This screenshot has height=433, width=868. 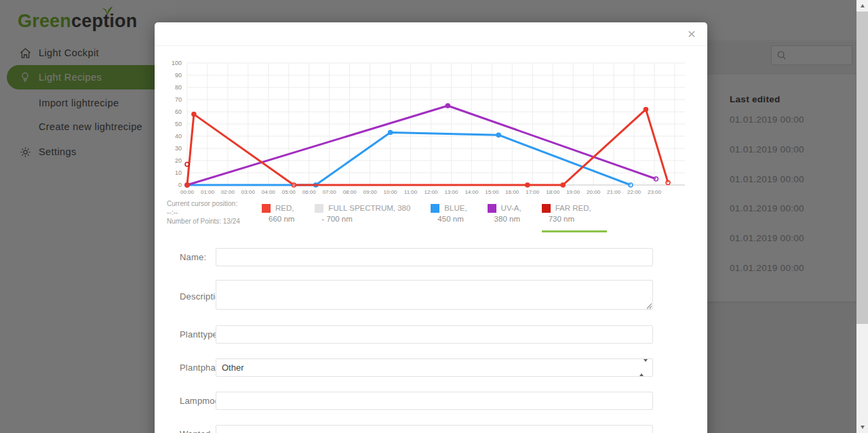 What do you see at coordinates (185, 431) in the screenshot?
I see `wanted-label: Wanted` at bounding box center [185, 431].